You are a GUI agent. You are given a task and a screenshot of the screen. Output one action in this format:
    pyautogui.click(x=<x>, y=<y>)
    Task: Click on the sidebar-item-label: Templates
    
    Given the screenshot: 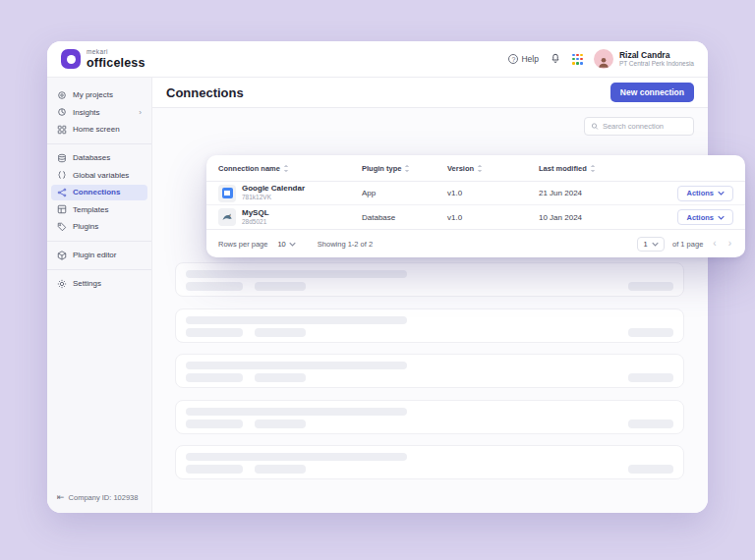 What is the action you would take?
    pyautogui.click(x=90, y=210)
    